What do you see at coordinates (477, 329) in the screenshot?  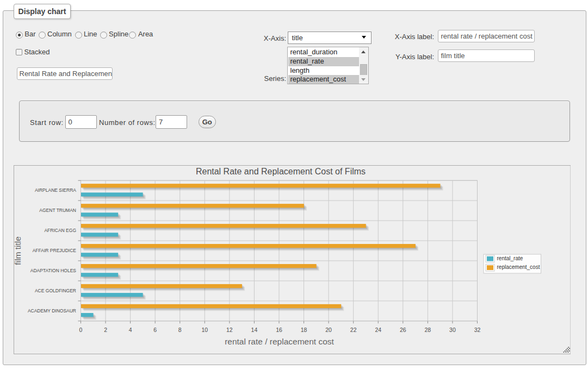 I see `svg-text: 32` at bounding box center [477, 329].